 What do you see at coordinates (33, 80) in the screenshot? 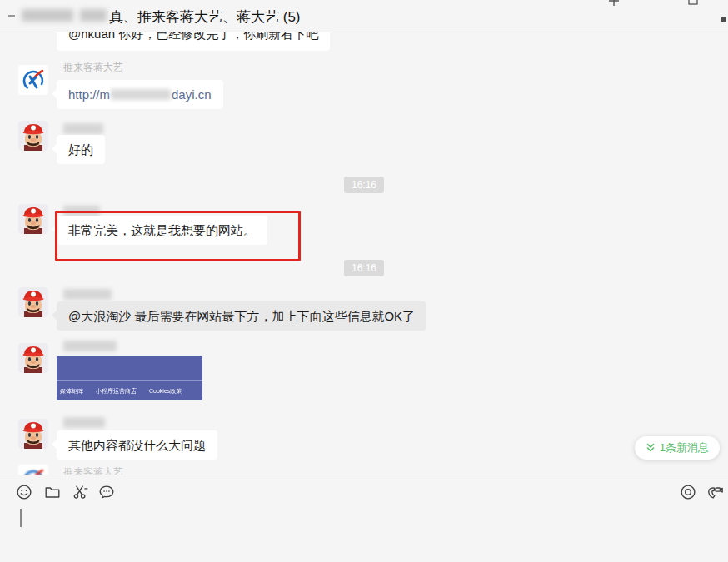
I see `avatar-tuilaike-logo` at bounding box center [33, 80].